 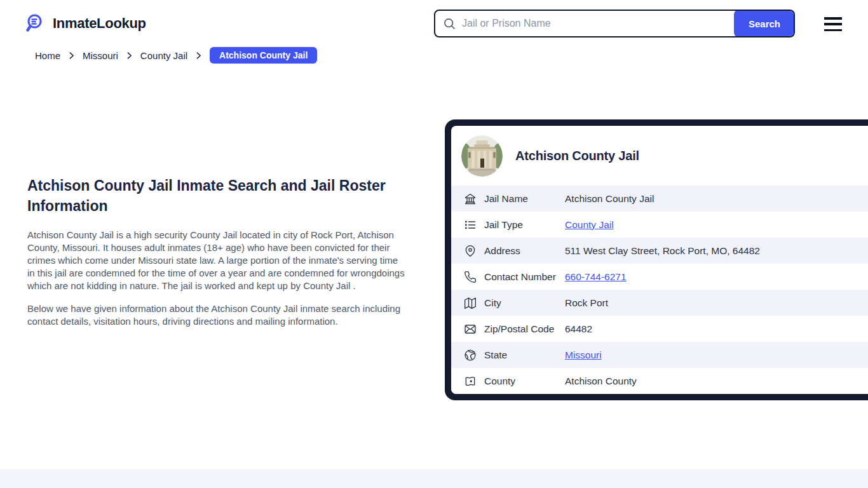 What do you see at coordinates (662, 251) in the screenshot?
I see `row-value: 511 West Clay Street, Rock Port, MO, 644…` at bounding box center [662, 251].